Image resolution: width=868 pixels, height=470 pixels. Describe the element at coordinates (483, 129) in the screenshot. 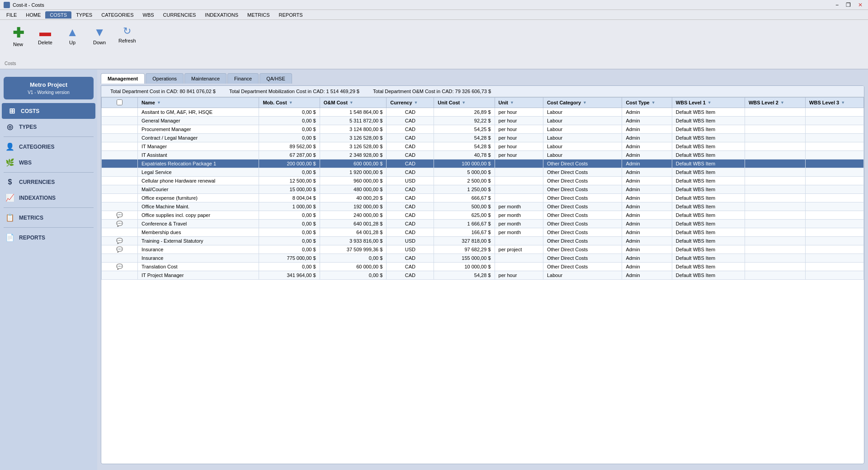

I see `table-row: Procurement Manager0,00 $3 124 800,00 $C…` at that location.